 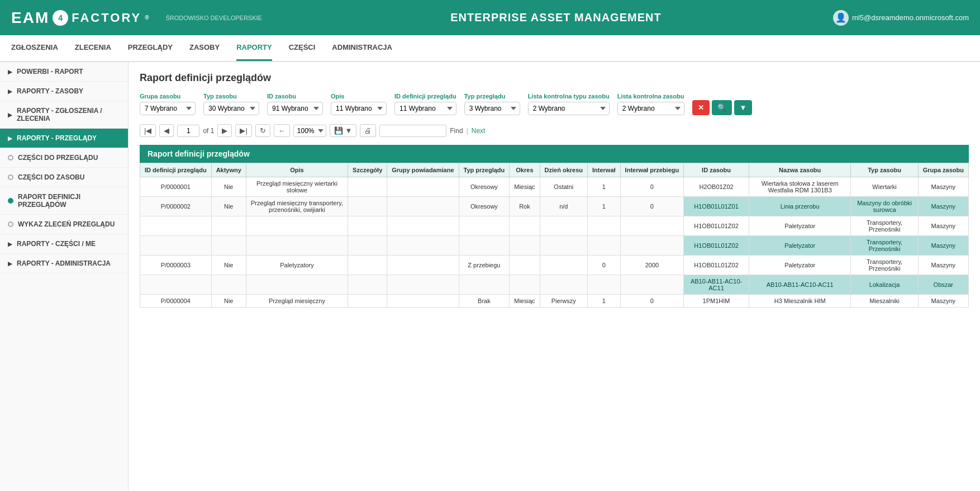 I want to click on user-info: 👤 ml5@dsreamdemo.onmicrosoft.com, so click(x=901, y=18).